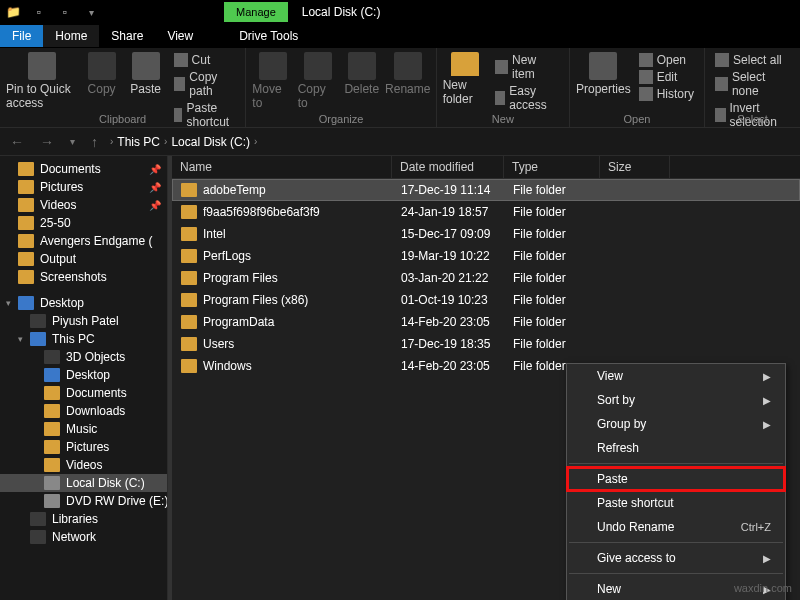 The height and width of the screenshot is (600, 800). I want to click on context-menu: View▶ Sort by▶ Group by▶ Refresh Paste P…, so click(676, 482).